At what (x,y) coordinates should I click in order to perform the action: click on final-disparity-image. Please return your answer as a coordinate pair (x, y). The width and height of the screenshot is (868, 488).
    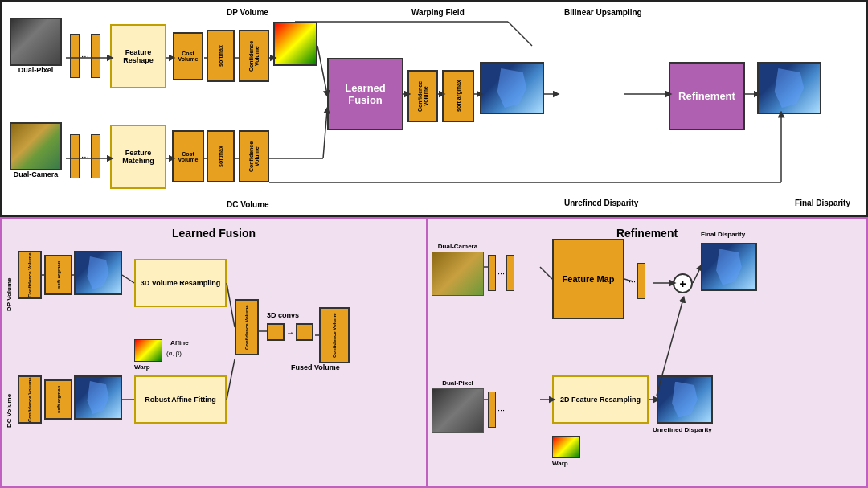
    Looking at the image, I should click on (789, 88).